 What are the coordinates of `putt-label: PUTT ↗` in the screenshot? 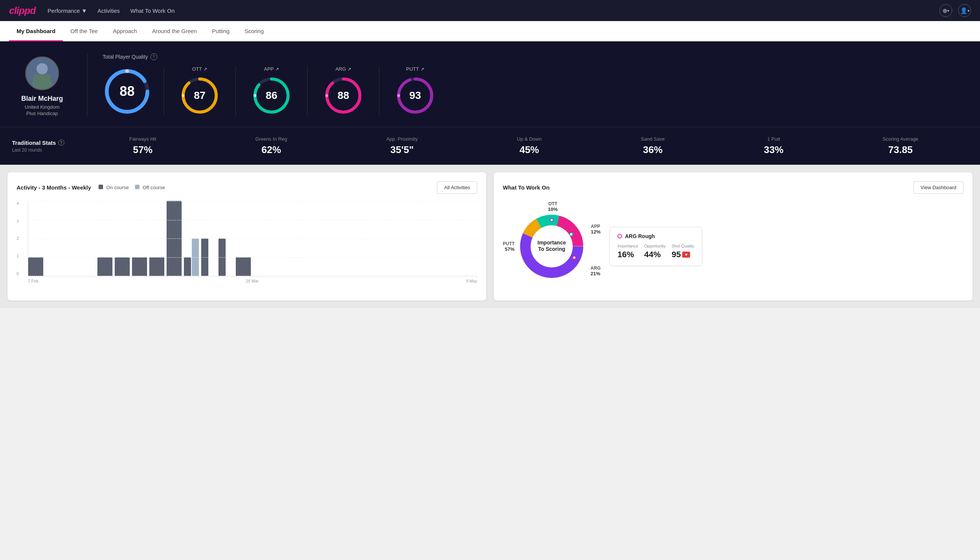 It's located at (415, 69).